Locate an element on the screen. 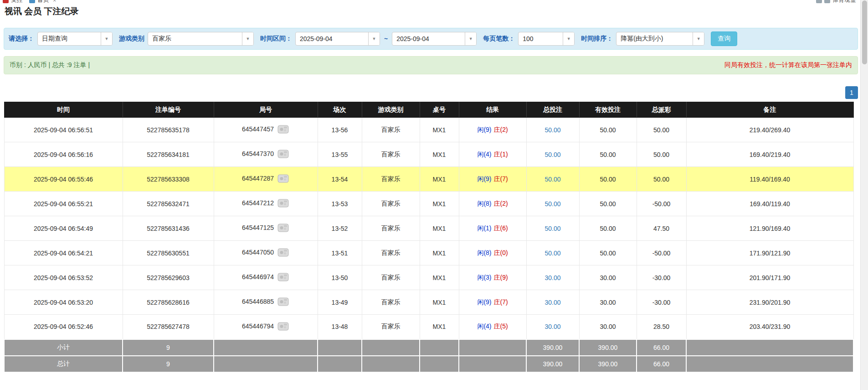 The height and width of the screenshot is (390, 868). query-type-select: 日期查询 ▼ is located at coordinates (75, 39).